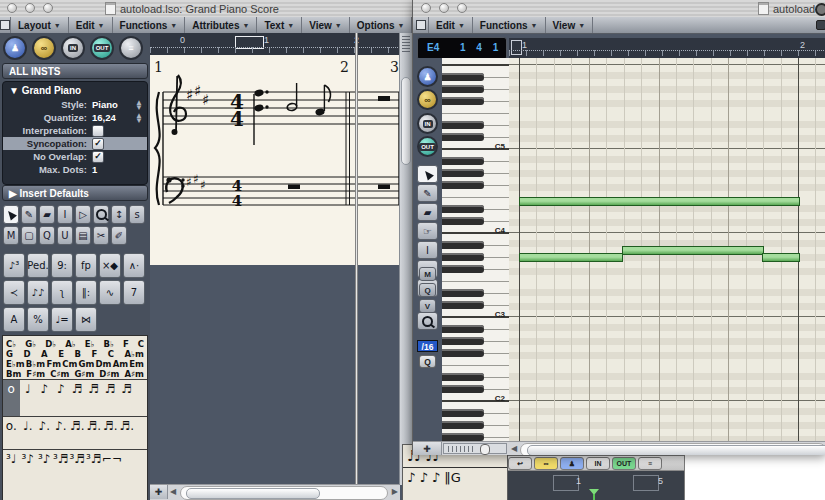  Describe the element at coordinates (381, 25) in the screenshot. I see `menu-options: Options▼` at that location.